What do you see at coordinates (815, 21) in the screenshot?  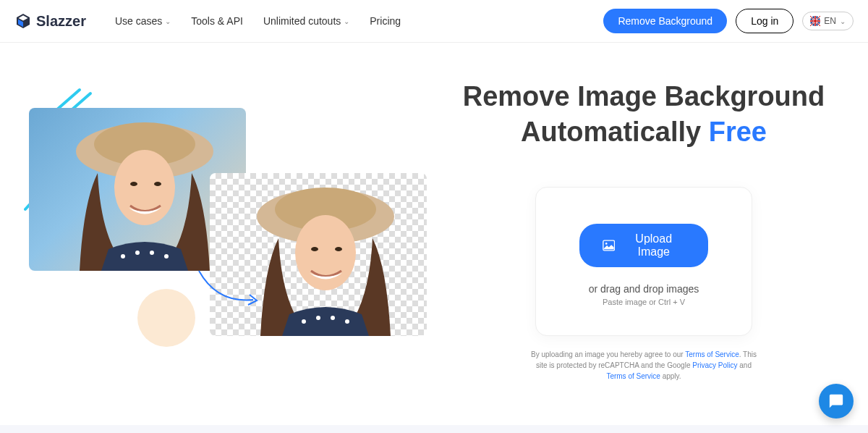 I see `flag-uk-icon` at bounding box center [815, 21].